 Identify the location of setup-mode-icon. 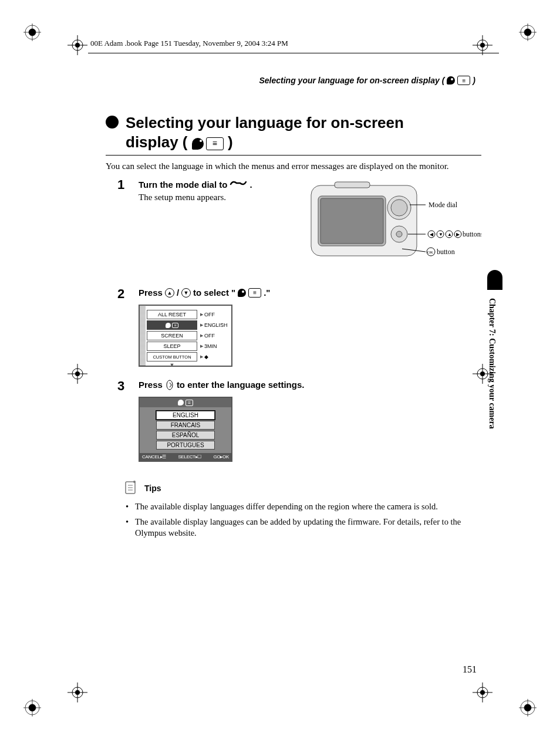
(238, 184).